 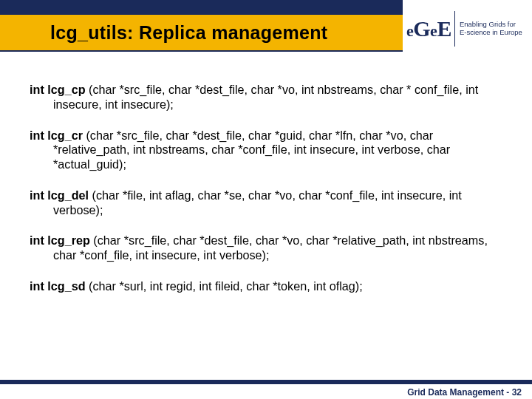 What do you see at coordinates (266, 382) in the screenshot?
I see `footer-bar` at bounding box center [266, 382].